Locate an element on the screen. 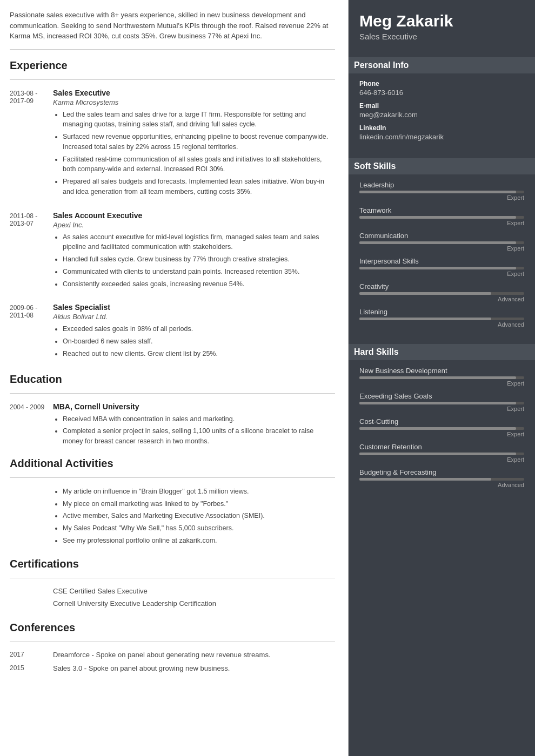 The image size is (535, 756). activity-item: My piece on email marketing was linked t… is located at coordinates (164, 504).